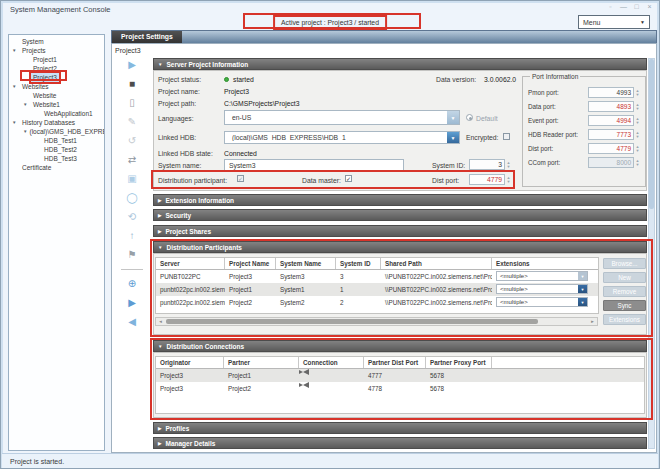 The image size is (660, 469). I want to click on new-button: New, so click(624, 278).